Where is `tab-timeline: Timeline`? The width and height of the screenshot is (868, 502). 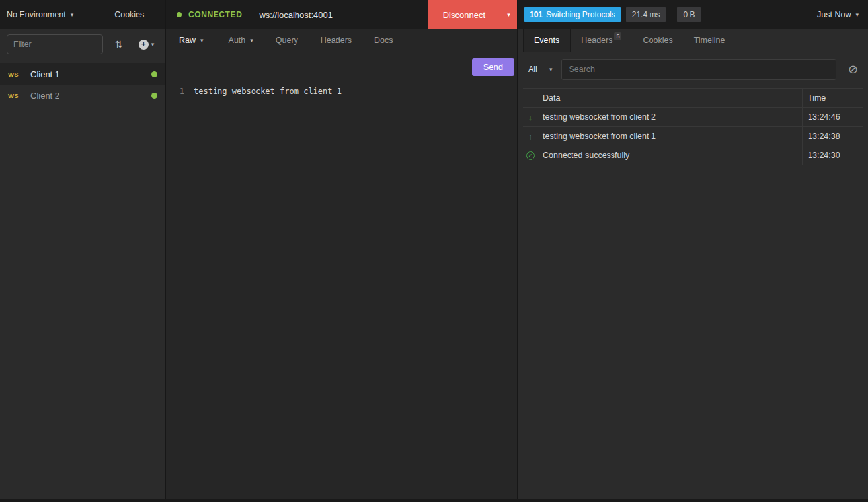
tab-timeline: Timeline is located at coordinates (710, 40).